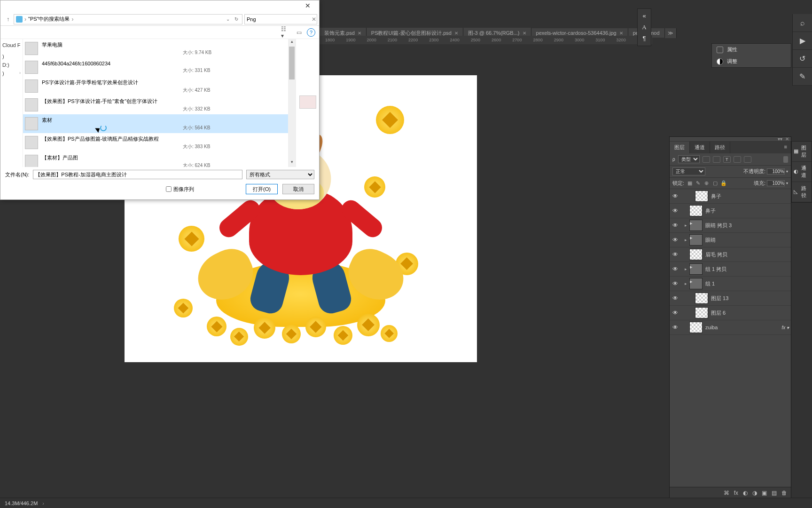 Image resolution: width=812 pixels, height=508 pixels. I want to click on filter-smart-icon, so click(748, 159).